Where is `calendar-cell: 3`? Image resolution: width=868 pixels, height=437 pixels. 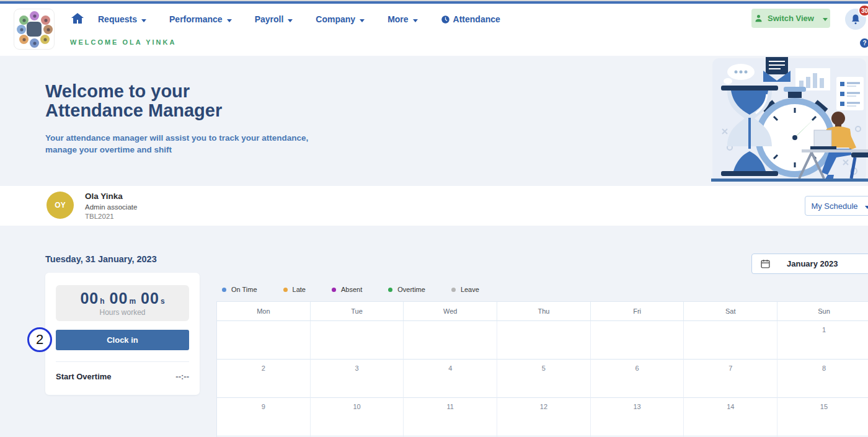 calendar-cell: 3 is located at coordinates (357, 379).